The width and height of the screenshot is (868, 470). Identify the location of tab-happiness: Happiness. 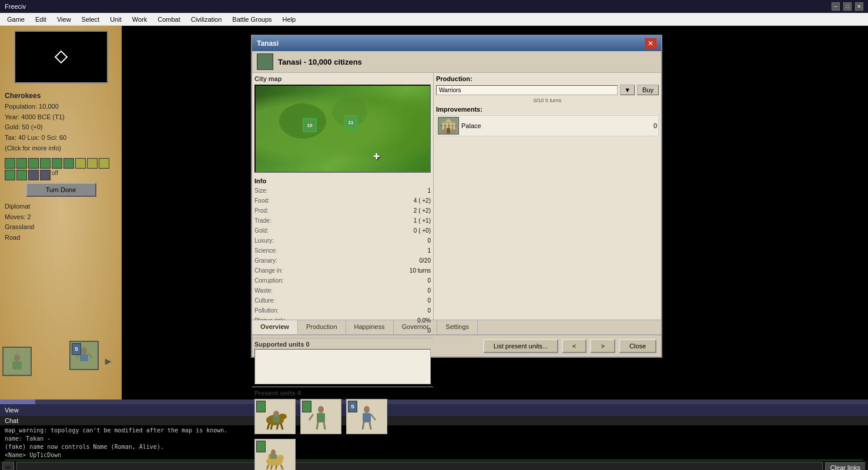
(370, 327).